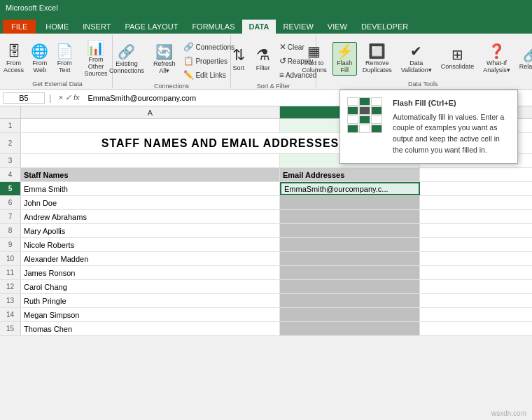 The height and width of the screenshot is (420, 532). What do you see at coordinates (150, 161) in the screenshot?
I see `cell-a3` at bounding box center [150, 161].